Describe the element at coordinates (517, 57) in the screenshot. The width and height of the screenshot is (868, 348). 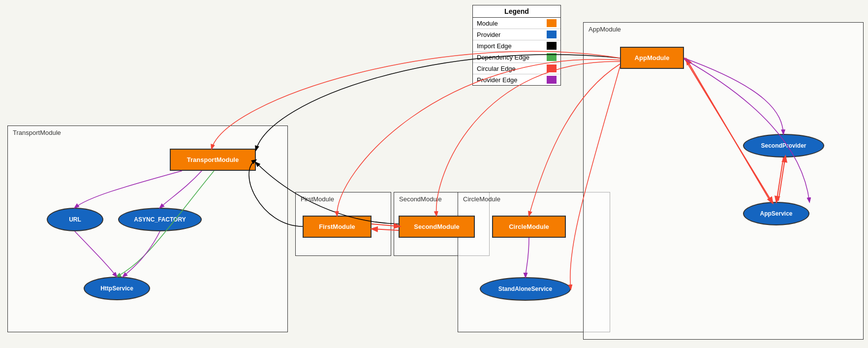
I see `legend-dependency-edge: Dependency Edge` at that location.